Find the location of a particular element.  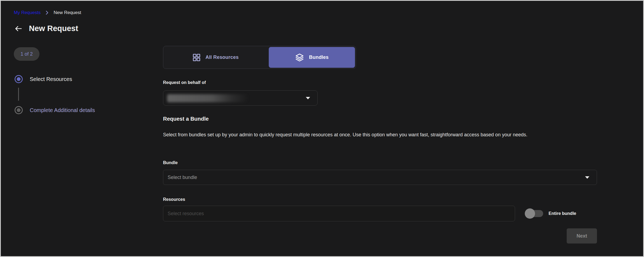

next-button: Next is located at coordinates (582, 236).